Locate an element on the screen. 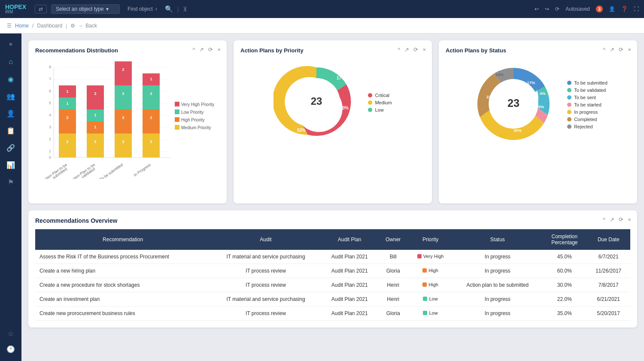  cell-completion: 60.0% is located at coordinates (564, 271).